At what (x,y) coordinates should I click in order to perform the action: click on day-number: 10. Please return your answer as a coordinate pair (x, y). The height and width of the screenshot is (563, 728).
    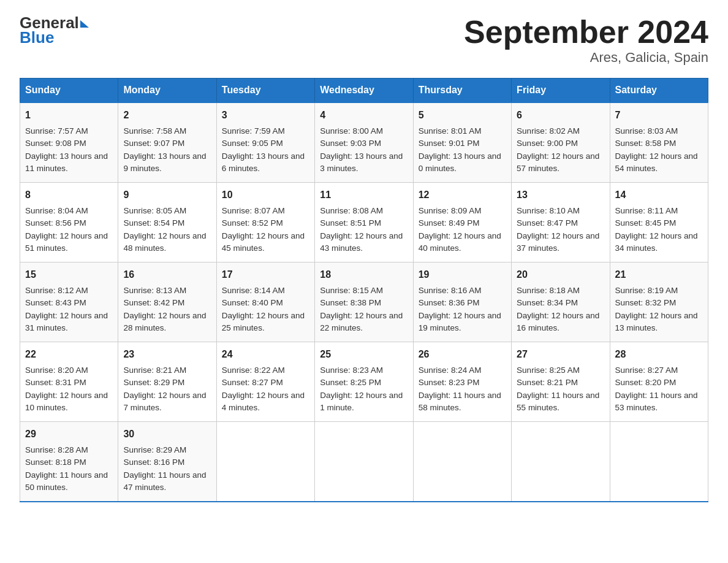
    Looking at the image, I should click on (266, 195).